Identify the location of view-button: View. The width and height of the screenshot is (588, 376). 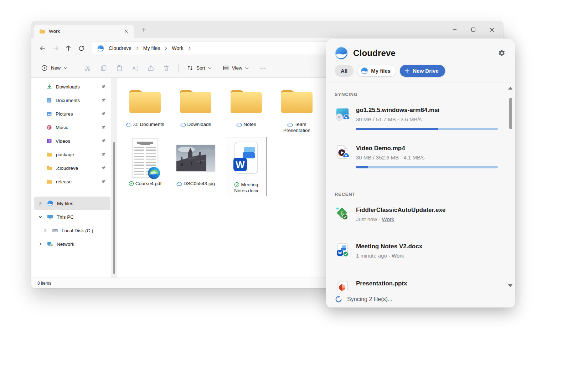
(236, 68).